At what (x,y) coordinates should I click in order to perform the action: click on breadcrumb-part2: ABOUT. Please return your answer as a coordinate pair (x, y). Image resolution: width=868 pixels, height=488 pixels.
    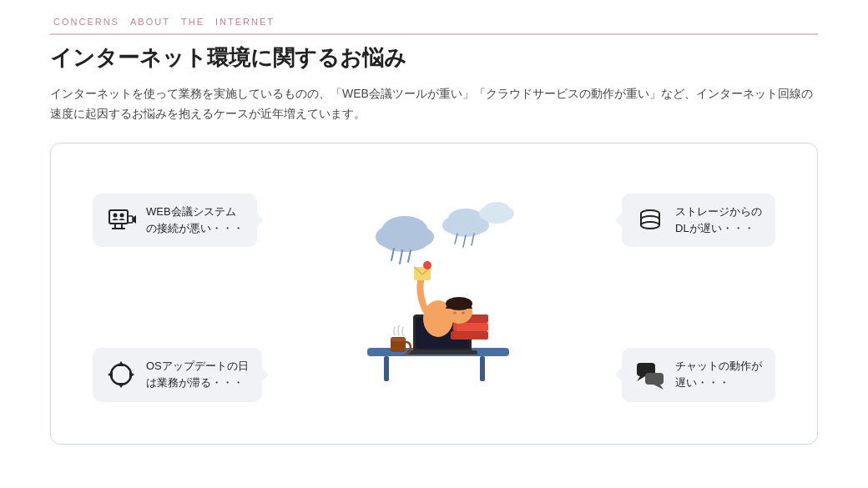
    Looking at the image, I should click on (150, 22).